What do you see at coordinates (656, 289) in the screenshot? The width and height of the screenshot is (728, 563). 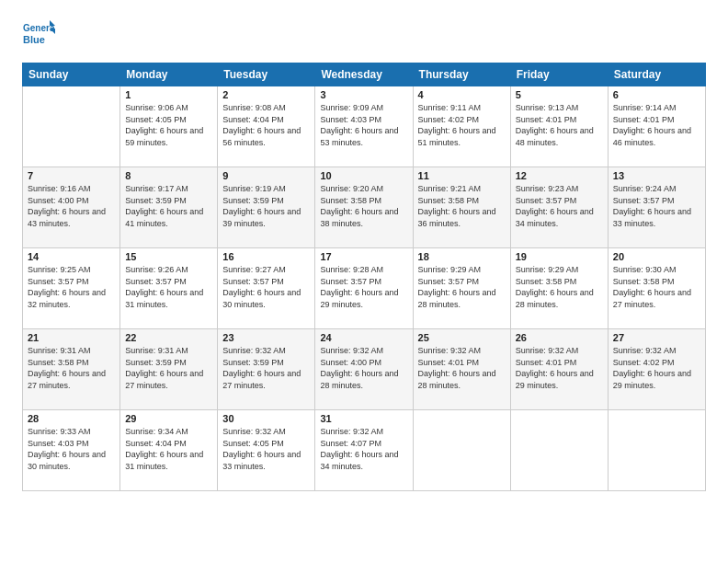 I see `calendar-cell: 20Sunrise: 9:30 AMSunset: 3:58 PMDayligh…` at bounding box center [656, 289].